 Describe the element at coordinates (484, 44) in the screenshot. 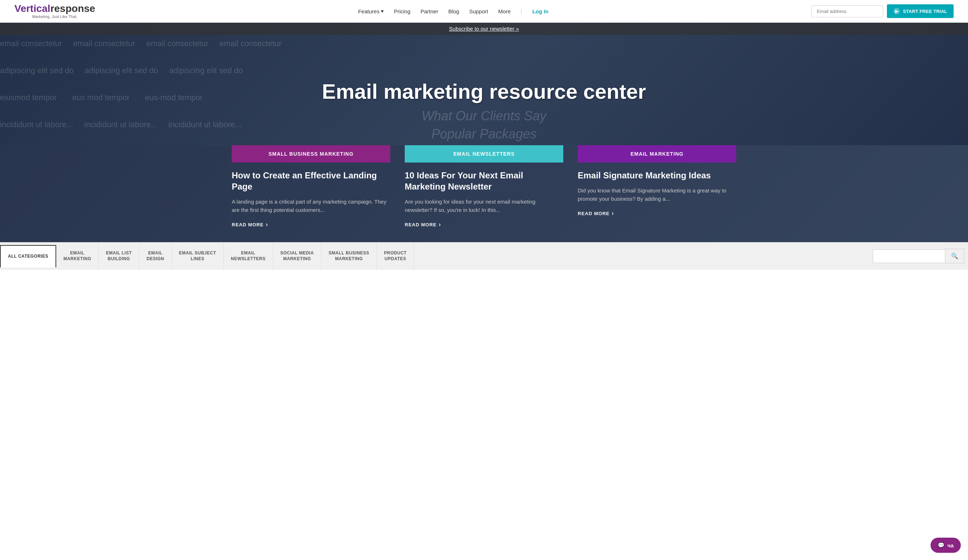

I see `hero-bg-line-1: email consectetur email con­sectetur ema…` at that location.